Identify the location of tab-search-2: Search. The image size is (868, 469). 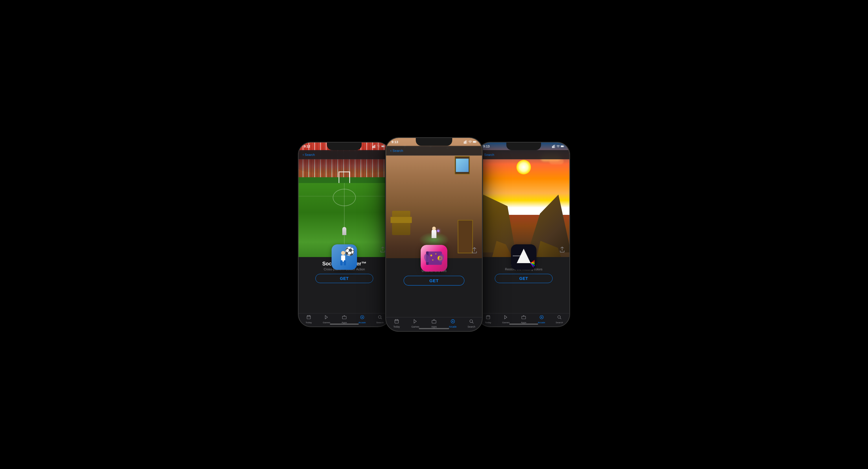
(471, 324).